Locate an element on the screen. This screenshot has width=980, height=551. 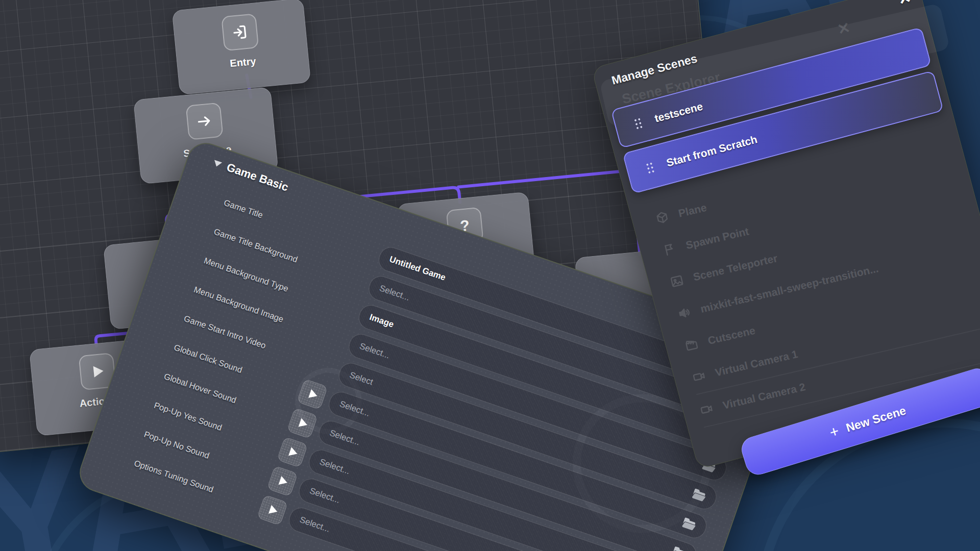
scene-explorer-item: Spawn Point is located at coordinates (820, 214).